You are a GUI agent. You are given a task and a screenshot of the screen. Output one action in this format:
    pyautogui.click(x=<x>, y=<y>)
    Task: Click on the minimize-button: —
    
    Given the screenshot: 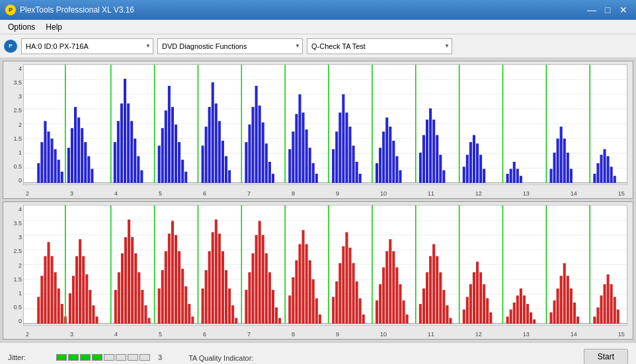 What is the action you would take?
    pyautogui.click(x=592, y=10)
    